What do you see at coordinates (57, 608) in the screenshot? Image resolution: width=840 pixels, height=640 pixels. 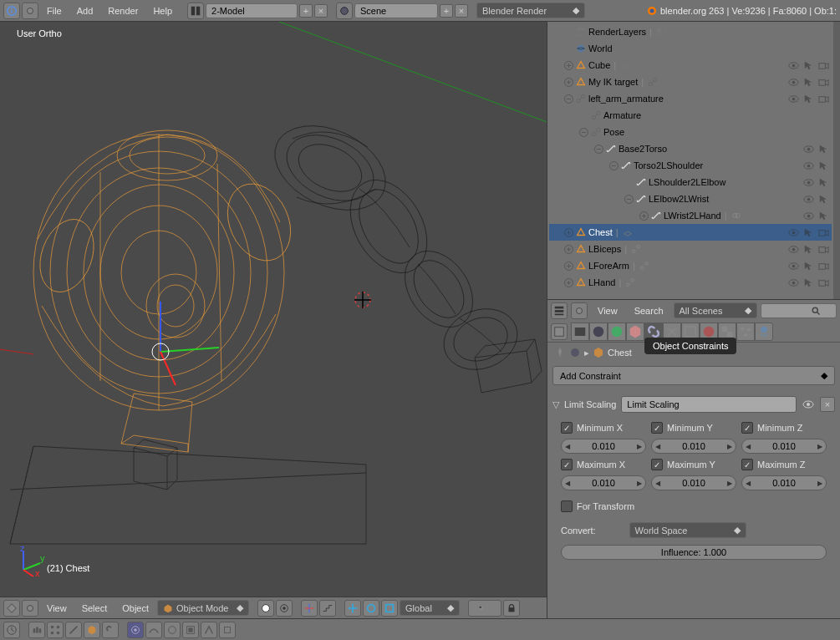 I see `menu-view-3d: View` at bounding box center [57, 608].